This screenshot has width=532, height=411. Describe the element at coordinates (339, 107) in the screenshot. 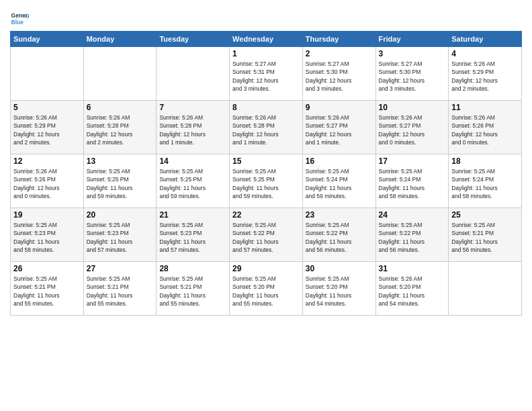

I see `day-number: 9` at that location.